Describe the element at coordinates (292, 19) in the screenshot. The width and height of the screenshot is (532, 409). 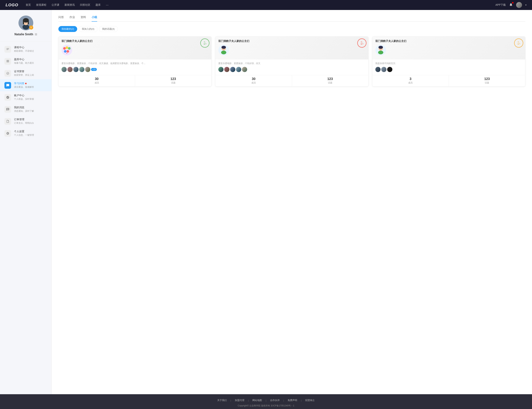
I see `tab-bar: 问答 作业 资料 小组` at that location.